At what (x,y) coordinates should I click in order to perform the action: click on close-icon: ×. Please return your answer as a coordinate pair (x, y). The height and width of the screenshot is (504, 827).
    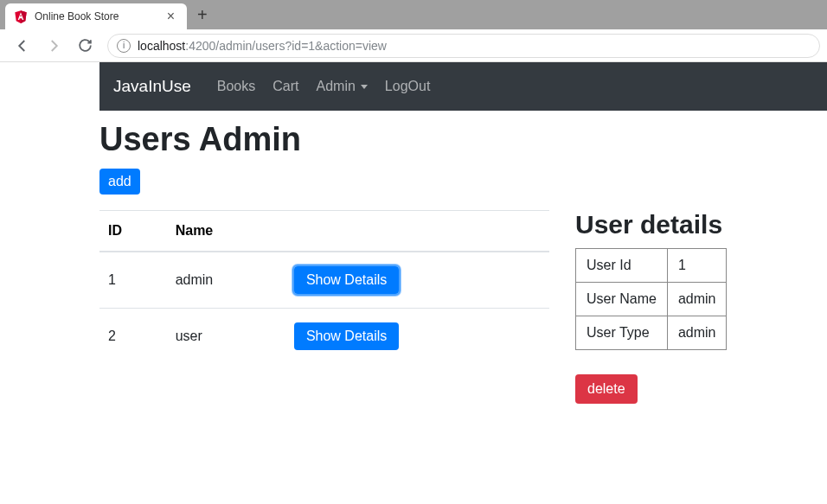
    Looking at the image, I should click on (171, 16).